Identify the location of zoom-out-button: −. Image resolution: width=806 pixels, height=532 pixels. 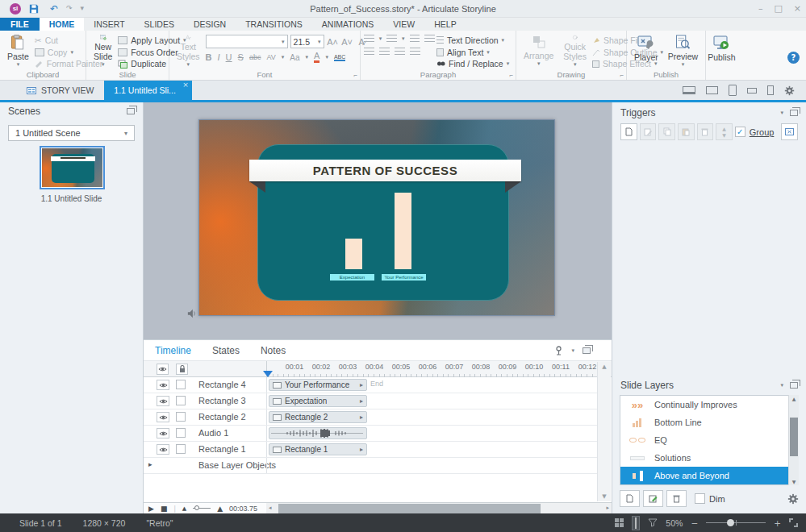
(694, 523).